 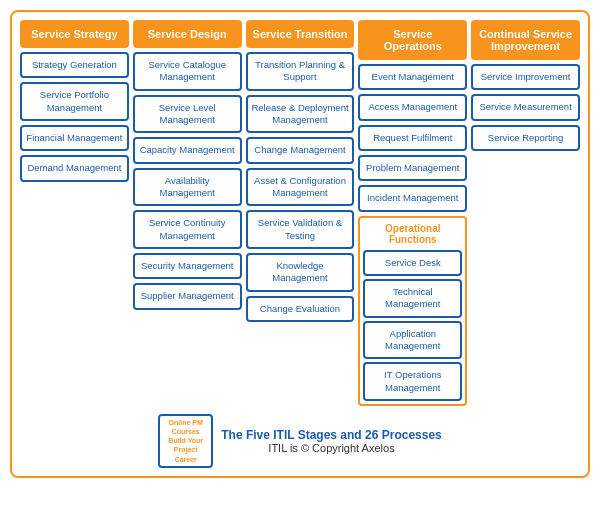 What do you see at coordinates (412, 168) in the screenshot?
I see `item-problem: Problem Management` at bounding box center [412, 168].